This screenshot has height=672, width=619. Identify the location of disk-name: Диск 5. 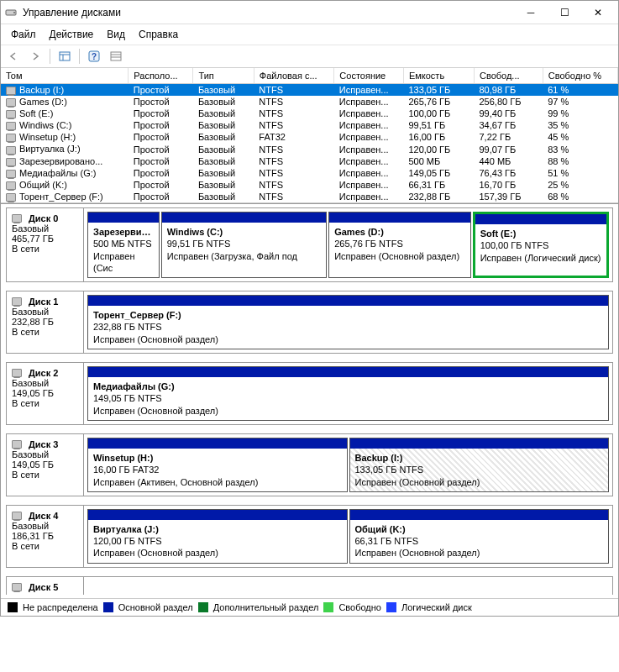
(44, 587).